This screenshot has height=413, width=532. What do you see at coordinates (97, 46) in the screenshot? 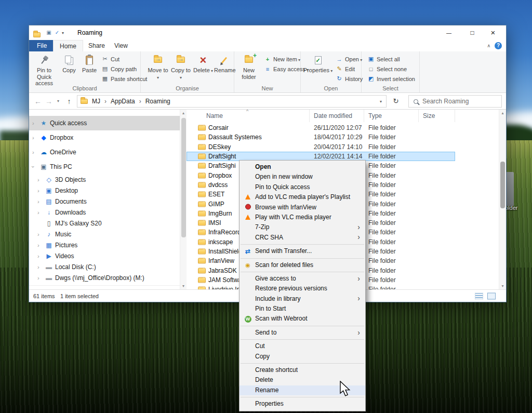
I see `tab-share: Share` at bounding box center [97, 46].